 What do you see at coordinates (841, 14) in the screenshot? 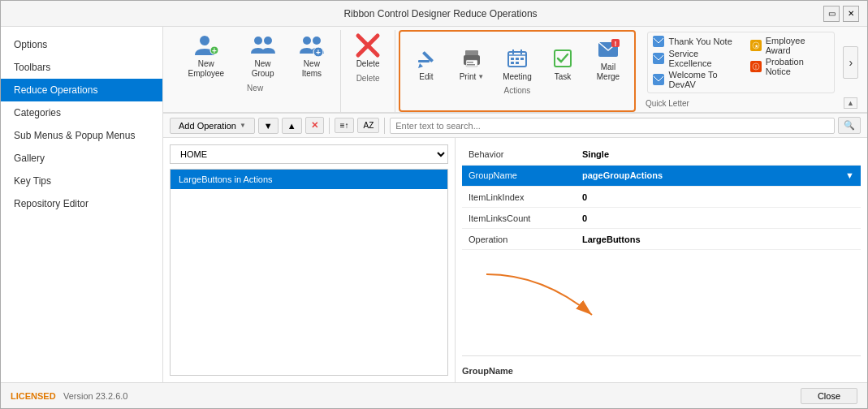
I see `titlebar-controls: ▭ ✕` at bounding box center [841, 14].